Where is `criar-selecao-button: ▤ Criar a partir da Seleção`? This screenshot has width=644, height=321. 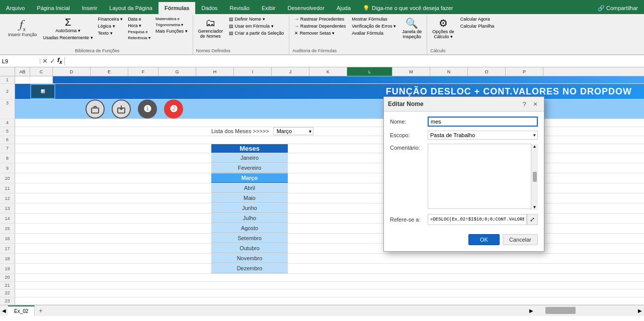 criar-selecao-button: ▤ Criar a partir da Seleção is located at coordinates (257, 33).